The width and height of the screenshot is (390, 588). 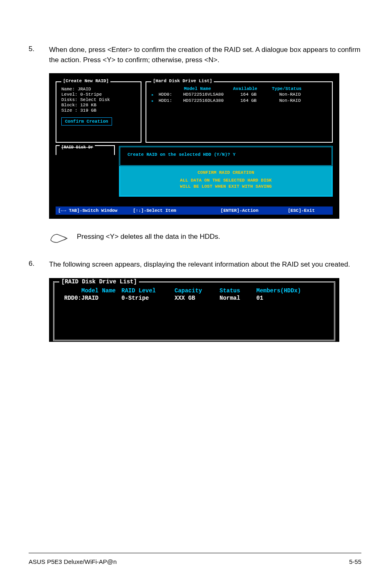 What do you see at coordinates (69, 105) in the screenshot?
I see `label-block: Block:` at bounding box center [69, 105].